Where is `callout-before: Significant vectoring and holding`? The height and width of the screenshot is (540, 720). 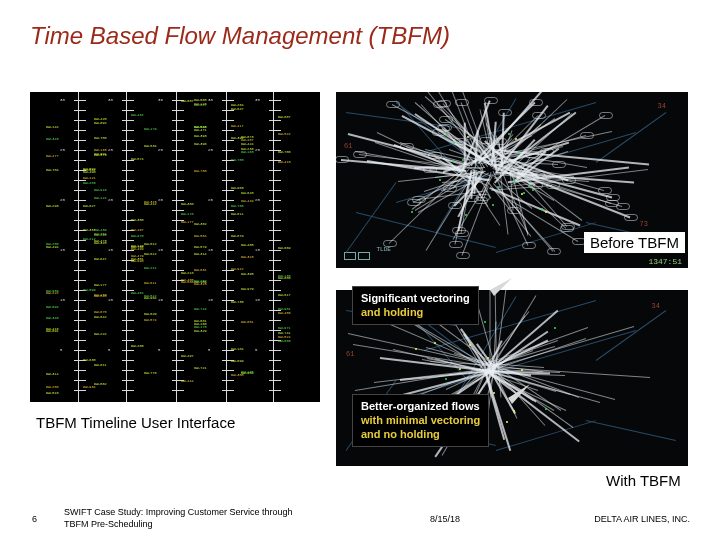 callout-before: Significant vectoring and holding is located at coordinates (416, 306).